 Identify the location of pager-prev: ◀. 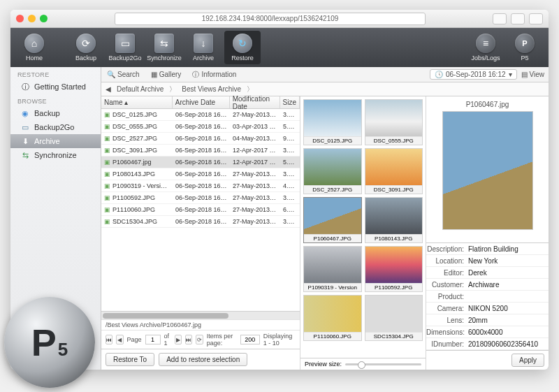
(119, 340).